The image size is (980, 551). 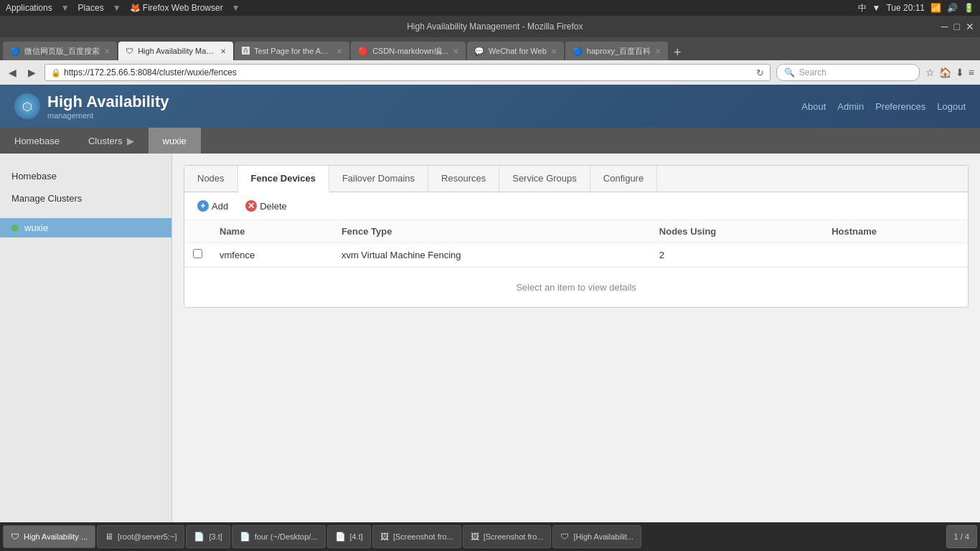 I want to click on table-row: vmfence xvm Virtual Machine Fencing 2, so click(x=576, y=255).